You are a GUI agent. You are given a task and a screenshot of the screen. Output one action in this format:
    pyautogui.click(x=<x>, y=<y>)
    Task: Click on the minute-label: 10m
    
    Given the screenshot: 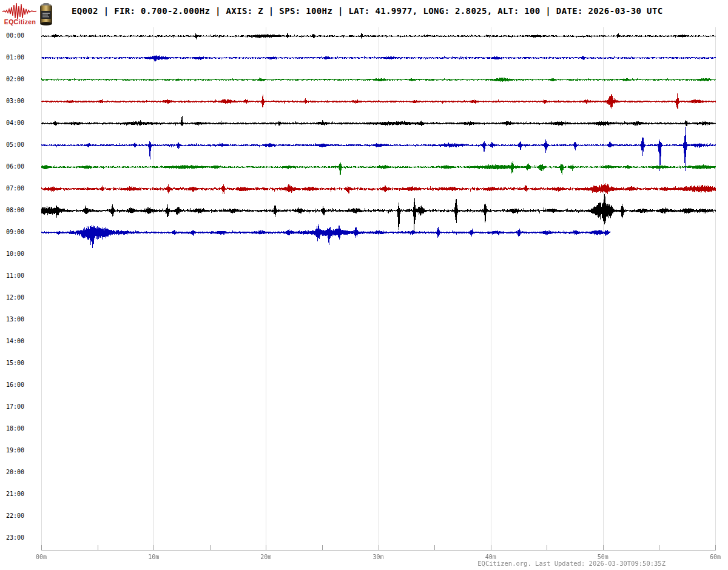 What is the action you would take?
    pyautogui.click(x=153, y=557)
    